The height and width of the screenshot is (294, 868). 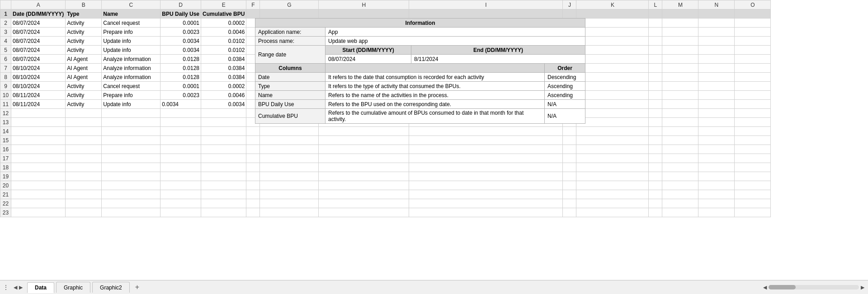 What do you see at coordinates (131, 140) in the screenshot?
I see `cell-C15` at bounding box center [131, 140].